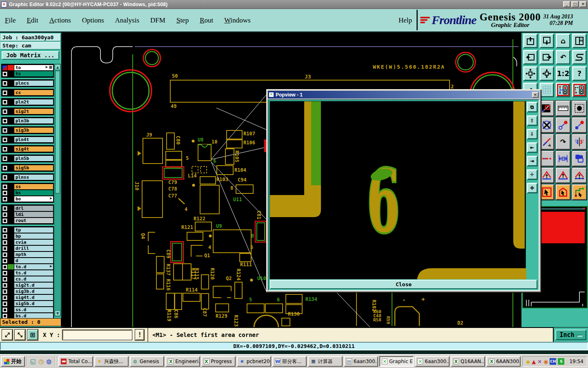 Image resolution: width=588 pixels, height=368 pixels. I want to click on layer-row-pln3b: pln3b, so click(28, 121).